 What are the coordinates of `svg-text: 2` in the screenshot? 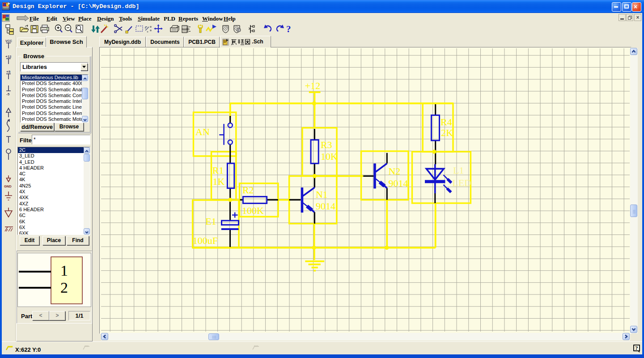 It's located at (64, 287).